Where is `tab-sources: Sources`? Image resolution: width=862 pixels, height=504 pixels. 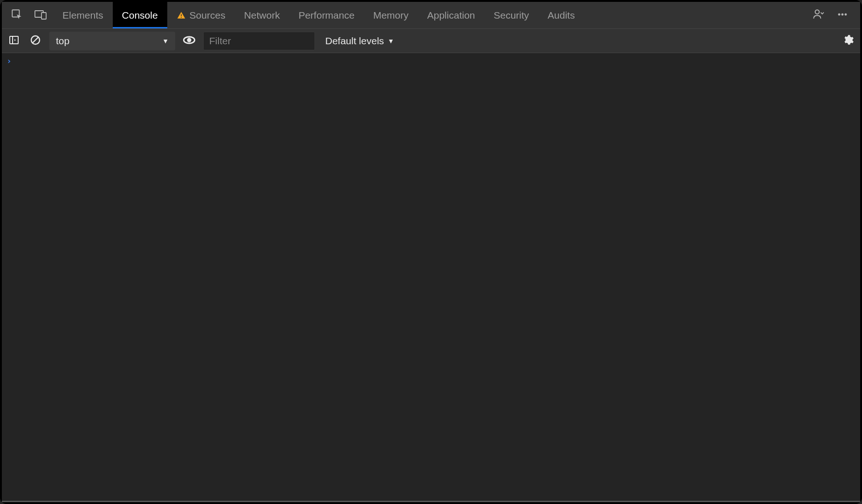
tab-sources: Sources is located at coordinates (201, 15).